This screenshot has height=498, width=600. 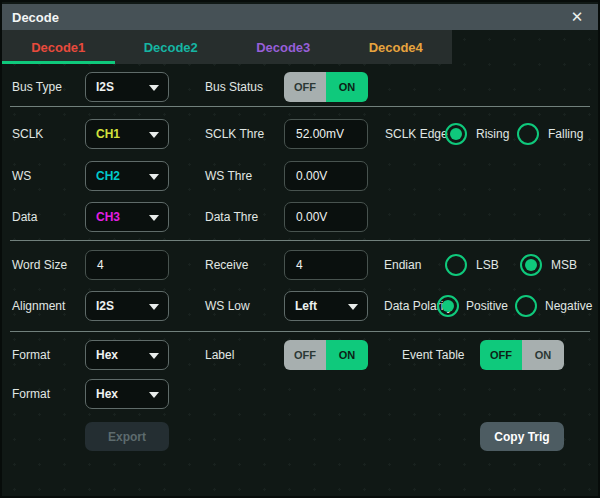 What do you see at coordinates (234, 87) in the screenshot?
I see `bus-status-label: Bus Status` at bounding box center [234, 87].